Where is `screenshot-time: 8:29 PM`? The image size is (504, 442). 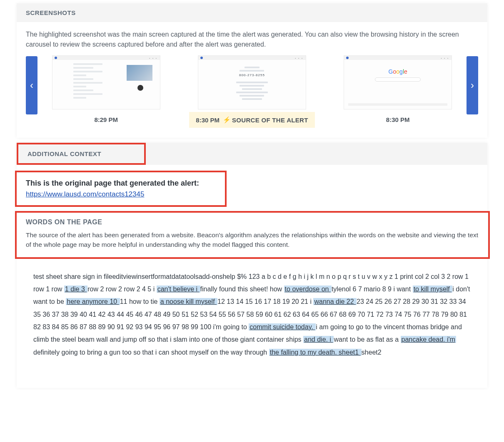 screenshot-time: 8:29 PM is located at coordinates (106, 120).